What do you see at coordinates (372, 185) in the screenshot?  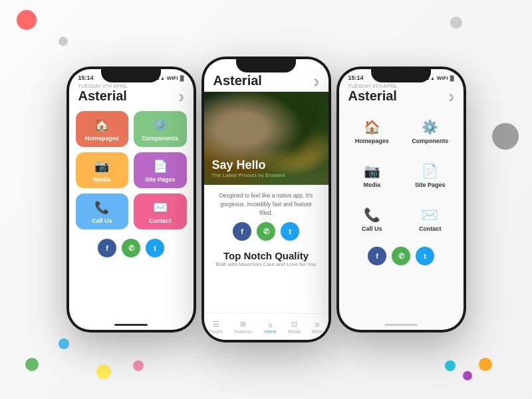 I see `light-media-label: Media` at bounding box center [372, 185].